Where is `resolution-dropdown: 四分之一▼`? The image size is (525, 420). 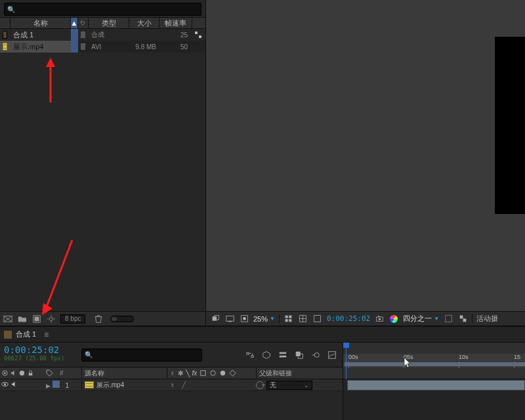 resolution-dropdown: 四分之一▼ is located at coordinates (421, 319).